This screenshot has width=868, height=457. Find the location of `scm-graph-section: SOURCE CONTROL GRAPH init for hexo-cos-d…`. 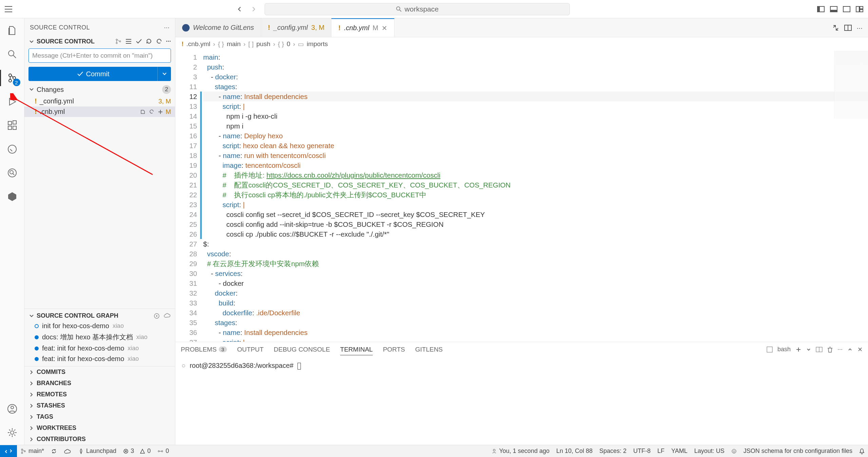

scm-graph-section: SOURCE CONTROL GRAPH init for hexo-cos-d… is located at coordinates (100, 337).